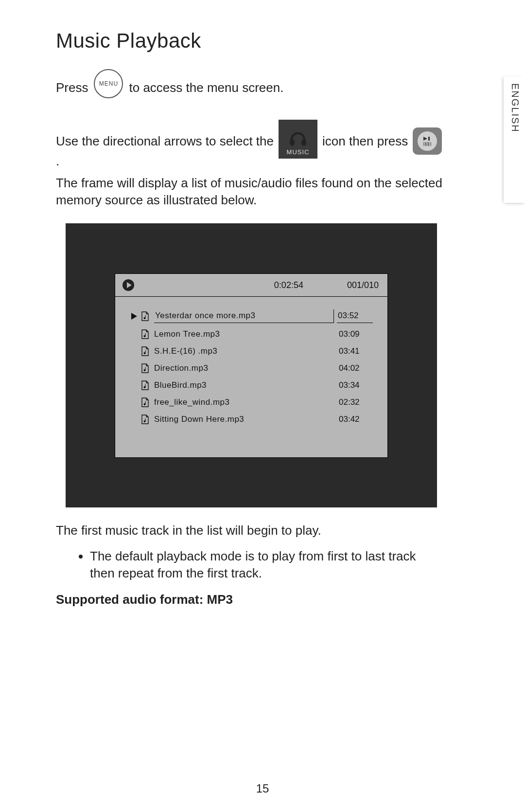 The image size is (525, 812). Describe the element at coordinates (246, 351) in the screenshot. I see `track-name: S.H.E-(16) .mp3` at that location.